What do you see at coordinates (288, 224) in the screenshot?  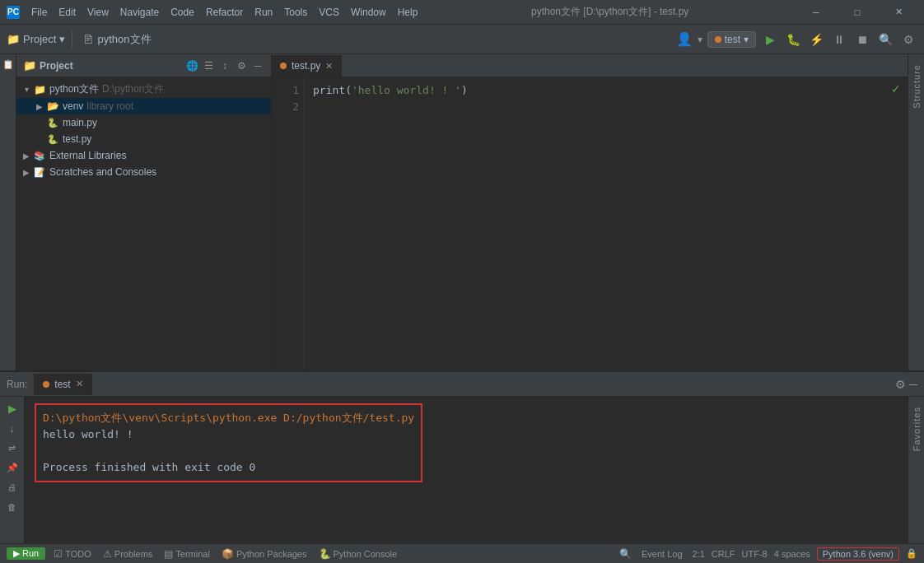 I see `line-numbers: 1 2` at bounding box center [288, 224].